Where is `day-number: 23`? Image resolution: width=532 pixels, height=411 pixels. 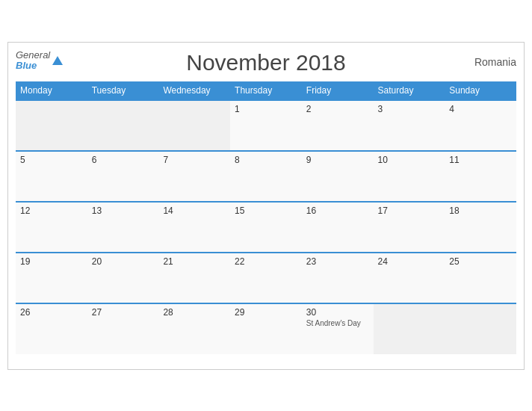 day-number: 23 is located at coordinates (311, 262).